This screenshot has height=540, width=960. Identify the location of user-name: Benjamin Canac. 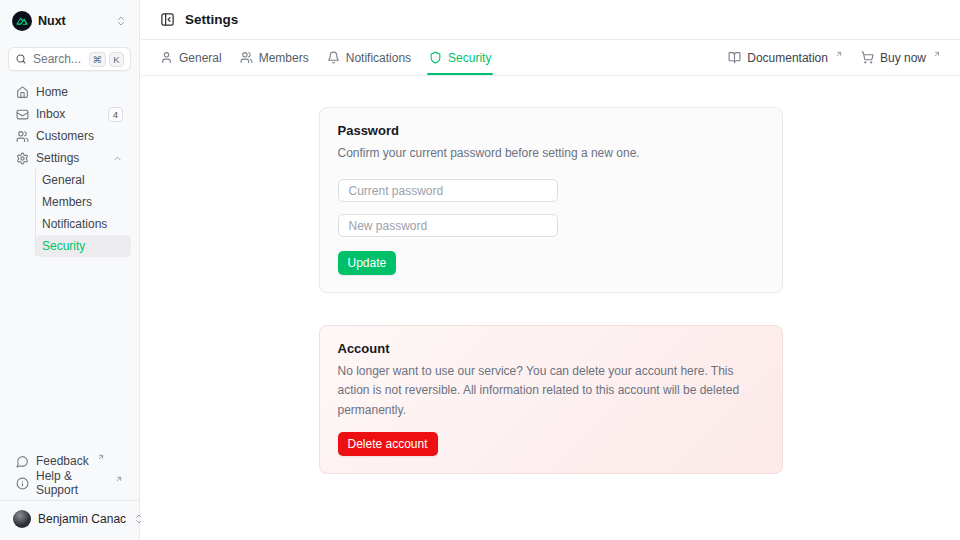
(82, 519).